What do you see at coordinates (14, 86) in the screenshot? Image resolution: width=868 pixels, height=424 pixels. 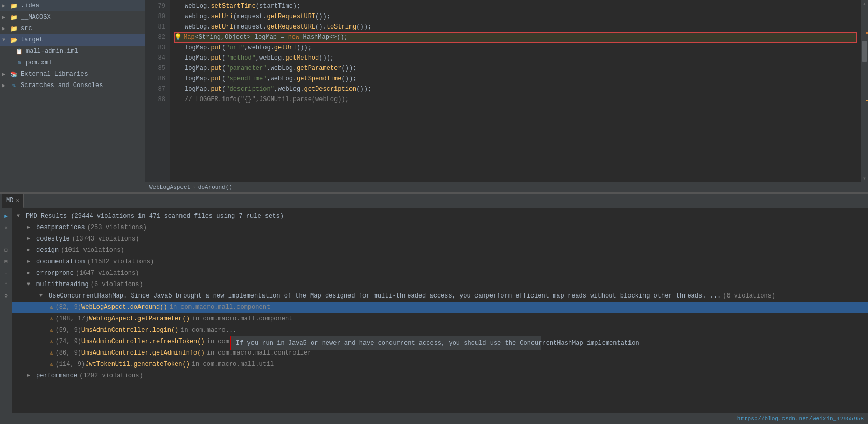 I see `scratches-icon: ✎` at bounding box center [14, 86].